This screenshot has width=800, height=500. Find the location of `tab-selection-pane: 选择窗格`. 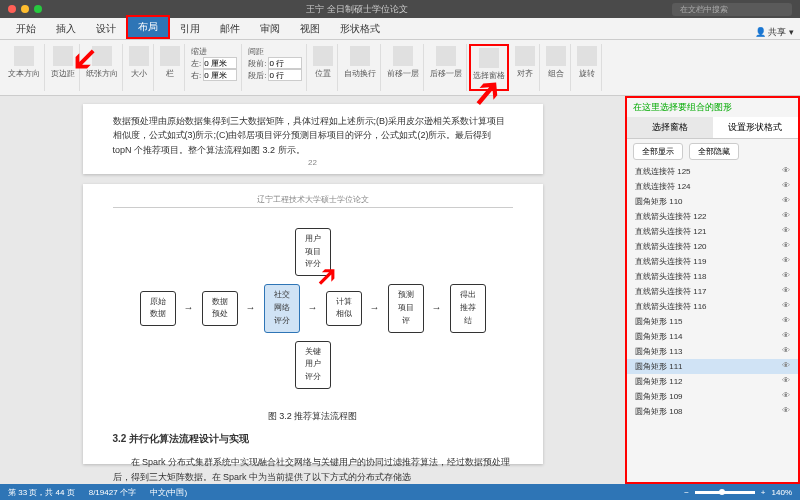

tab-selection-pane: 选择窗格 is located at coordinates (670, 128).